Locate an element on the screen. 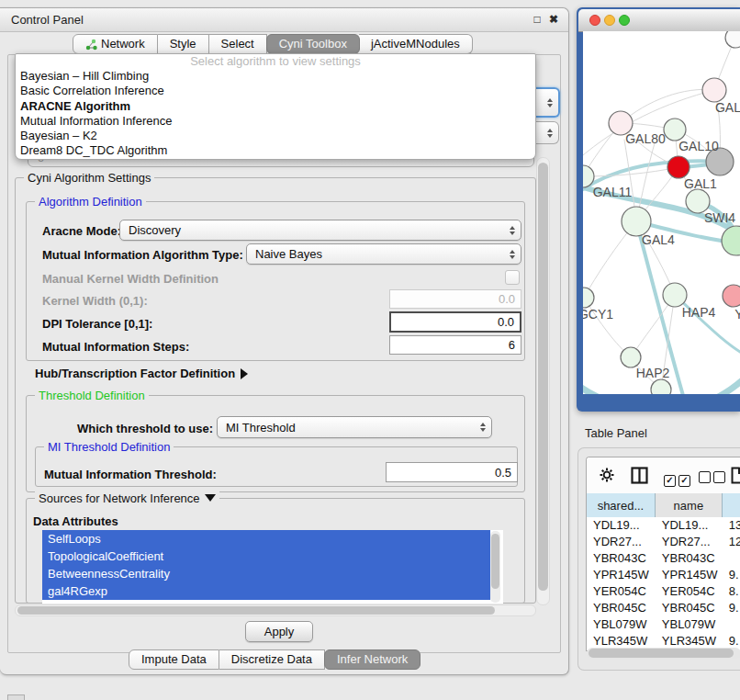  bottom-left-widget-stub is located at coordinates (17, 697).